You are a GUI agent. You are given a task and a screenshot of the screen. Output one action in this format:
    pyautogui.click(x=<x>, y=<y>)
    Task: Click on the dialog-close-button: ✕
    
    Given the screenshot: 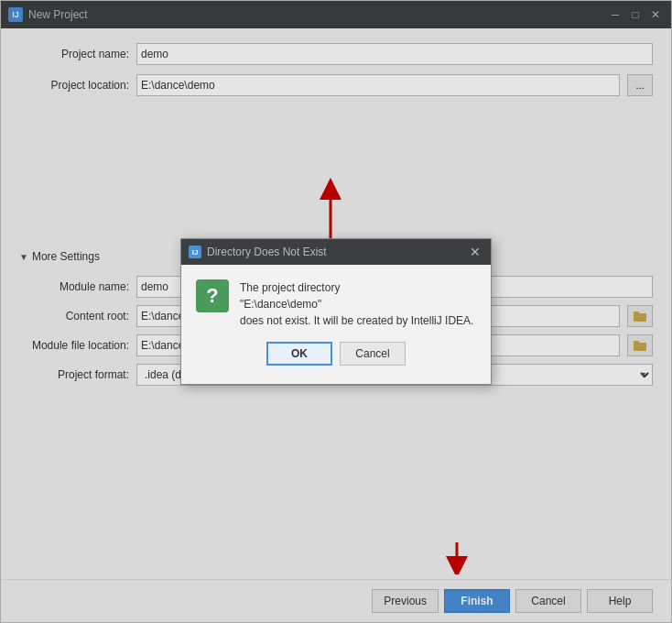 What is the action you would take?
    pyautogui.click(x=475, y=252)
    